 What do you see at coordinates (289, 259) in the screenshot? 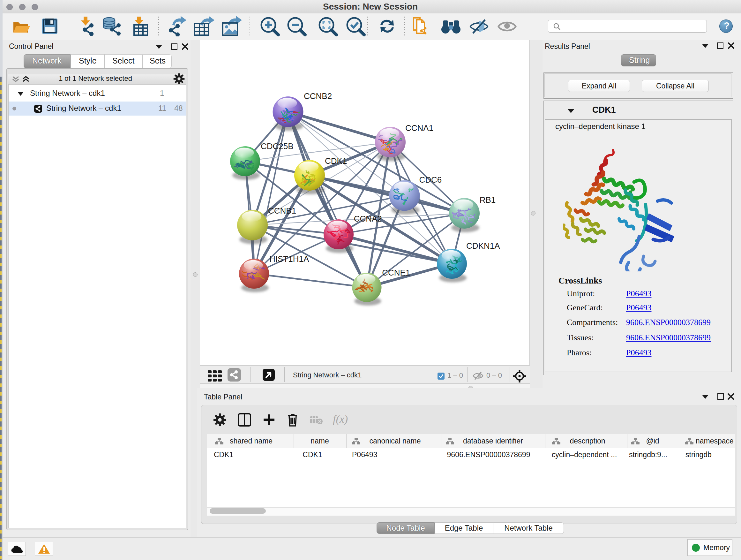
I see `svg-text: HIST1H1A` at bounding box center [289, 259].